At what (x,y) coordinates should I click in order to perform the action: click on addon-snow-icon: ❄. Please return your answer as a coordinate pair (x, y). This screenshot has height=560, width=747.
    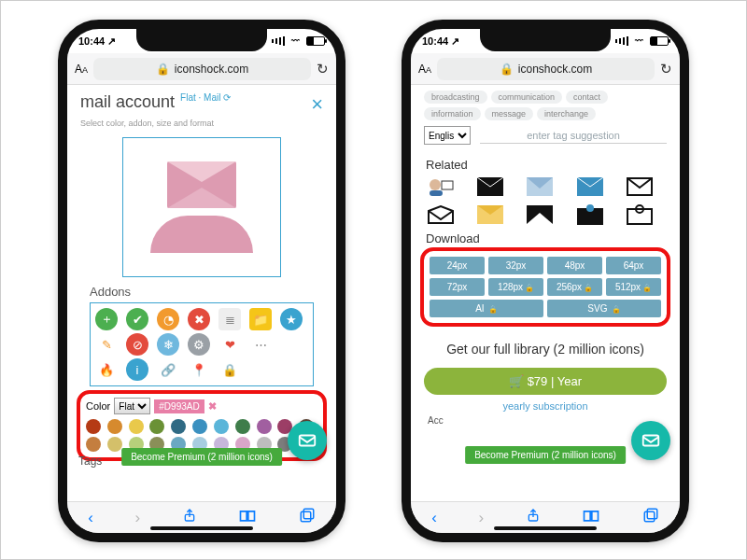
    Looking at the image, I should click on (168, 344).